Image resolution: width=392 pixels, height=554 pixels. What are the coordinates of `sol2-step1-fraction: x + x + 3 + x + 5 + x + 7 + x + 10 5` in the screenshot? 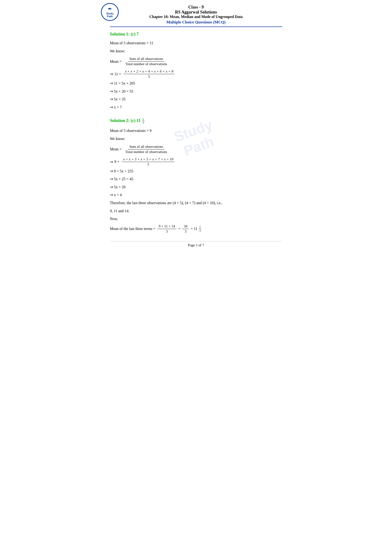 It's located at (148, 162).